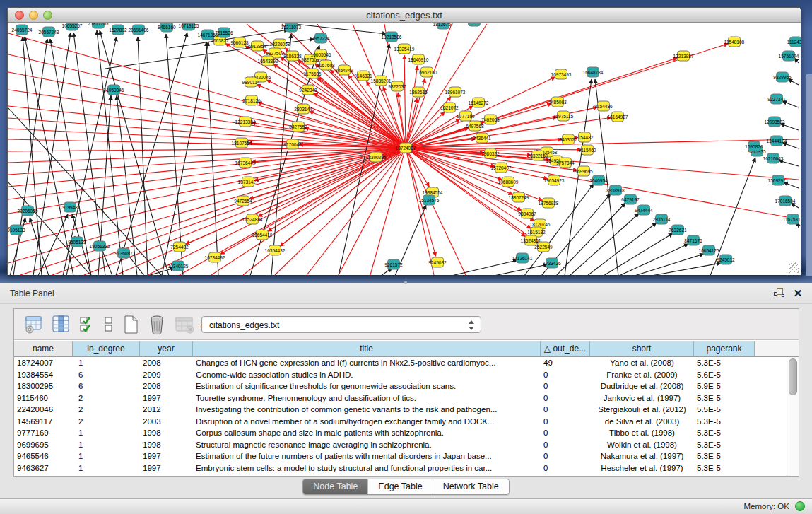 Image resolution: width=812 pixels, height=514 pixels. Describe the element at coordinates (326, 65) in the screenshot. I see `graph-node: 2067608` at that location.